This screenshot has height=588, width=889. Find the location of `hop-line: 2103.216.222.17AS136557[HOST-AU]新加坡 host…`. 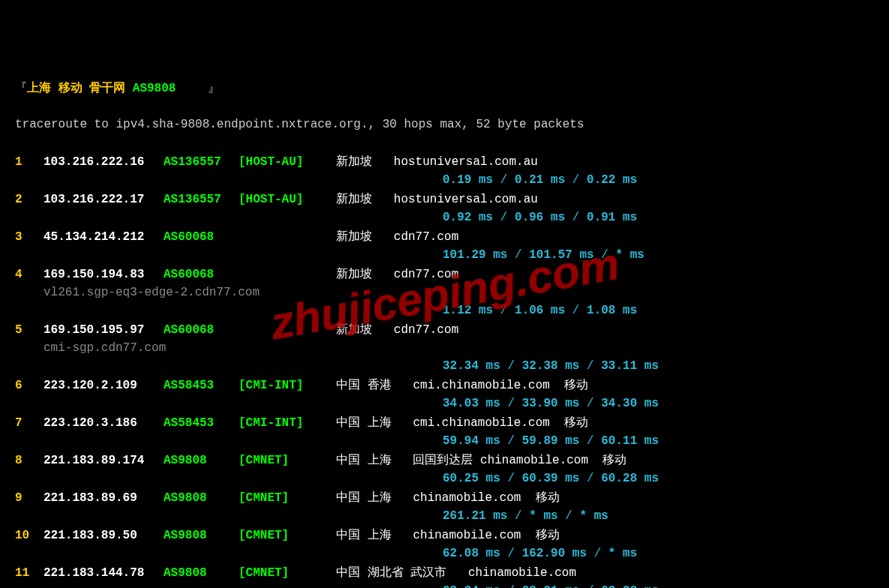

hop-line: 2103.216.222.17AS136557[HOST-AU]新加坡 host… is located at coordinates (449, 200).